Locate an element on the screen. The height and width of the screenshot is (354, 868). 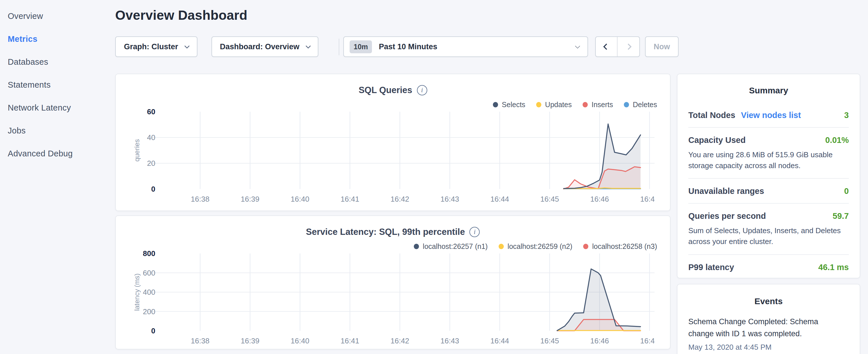
chart-title: SQL Queries is located at coordinates (385, 90).